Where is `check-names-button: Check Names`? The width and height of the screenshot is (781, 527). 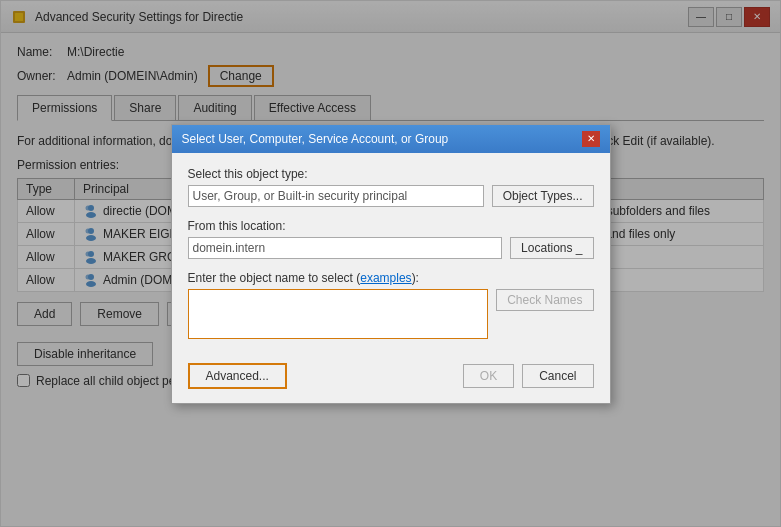
check-names-button: Check Names is located at coordinates (544, 300).